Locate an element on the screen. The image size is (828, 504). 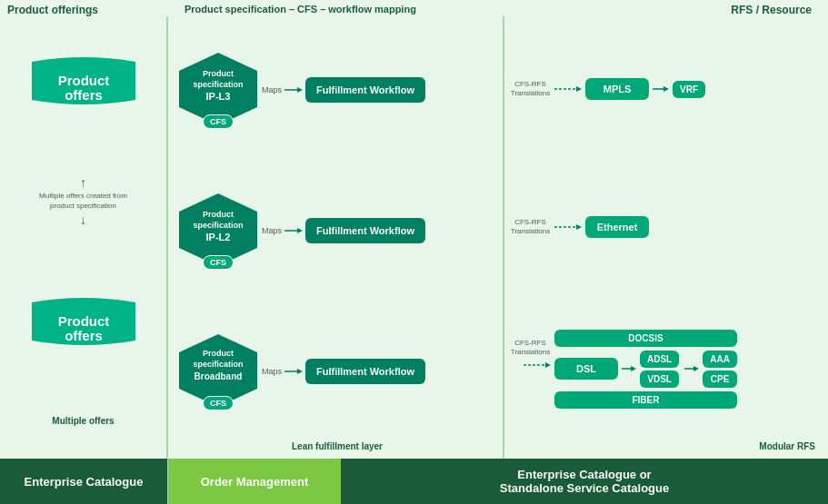
dsl-box: DSL is located at coordinates (586, 369).